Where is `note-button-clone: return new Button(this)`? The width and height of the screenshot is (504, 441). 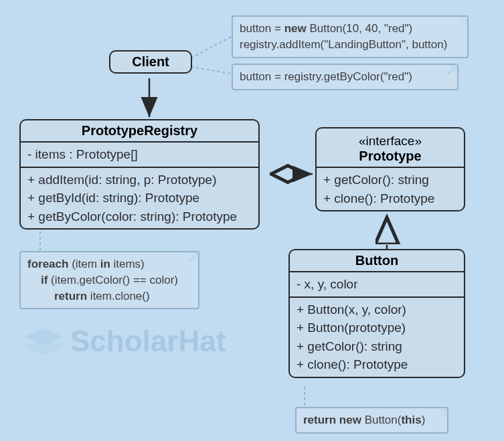 note-button-clone: return new Button(this) is located at coordinates (372, 420).